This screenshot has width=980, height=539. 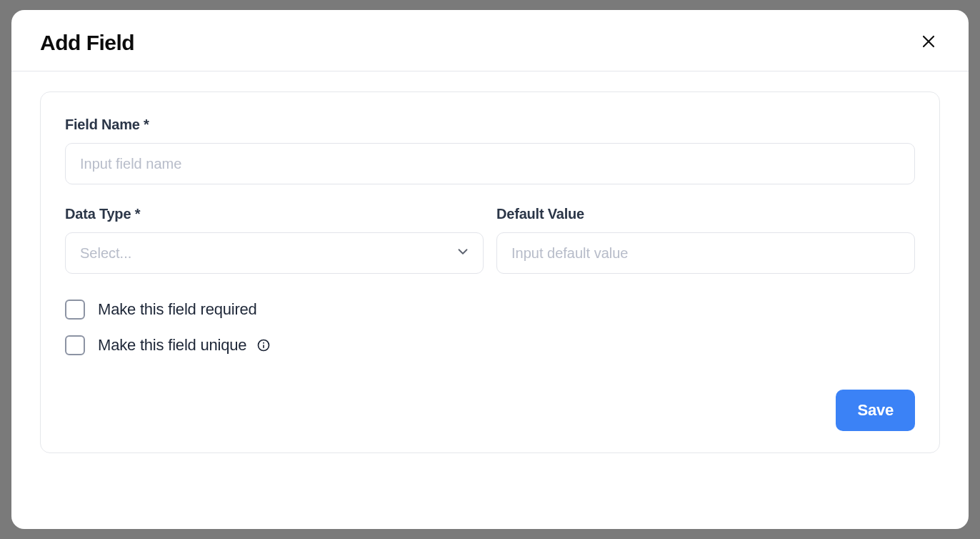 I want to click on unique-checkbox-text: Make this field unique, so click(x=172, y=345).